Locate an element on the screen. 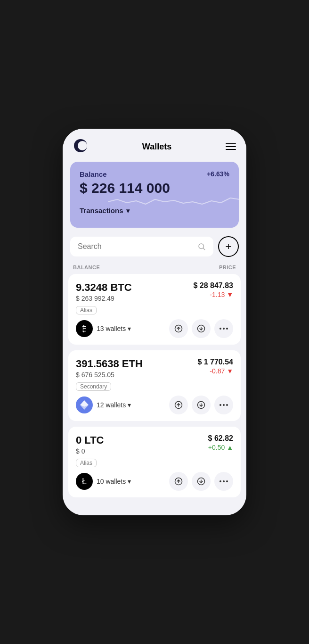  eth-price: $ 1 770.54 is located at coordinates (215, 362).